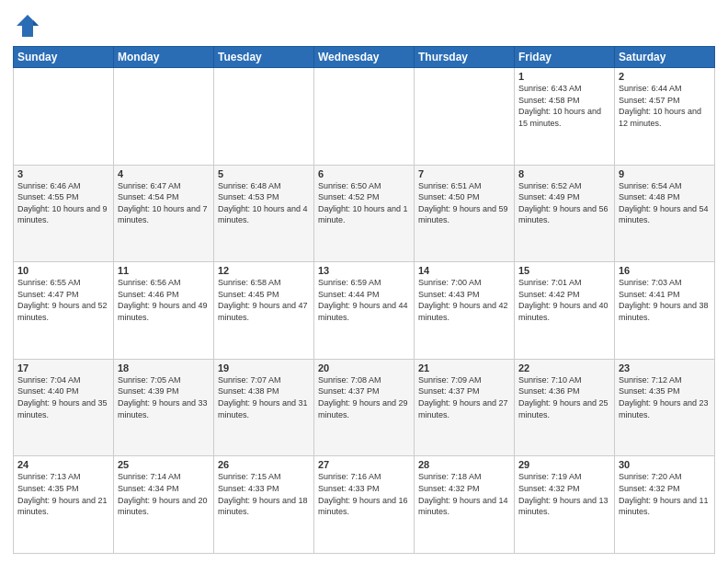  What do you see at coordinates (564, 408) in the screenshot?
I see `calendar-cell: 22Sunrise: 7:10 AM Sunset: 4:36 PM Dayli…` at bounding box center [564, 408].